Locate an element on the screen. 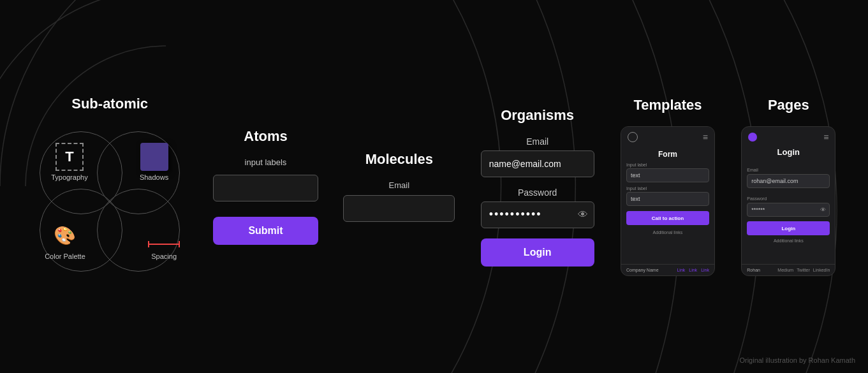 The height and width of the screenshot is (373, 868). templates-title: Templates is located at coordinates (667, 105).